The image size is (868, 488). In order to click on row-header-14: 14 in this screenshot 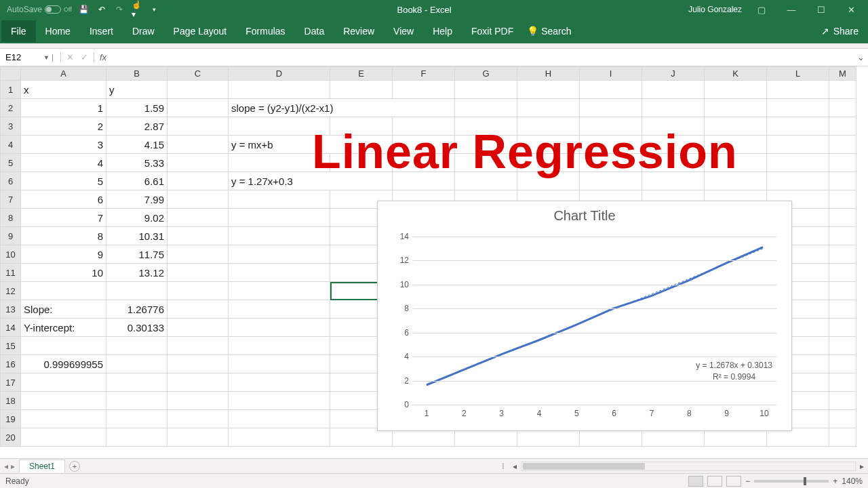, I will do `click(11, 328)`.